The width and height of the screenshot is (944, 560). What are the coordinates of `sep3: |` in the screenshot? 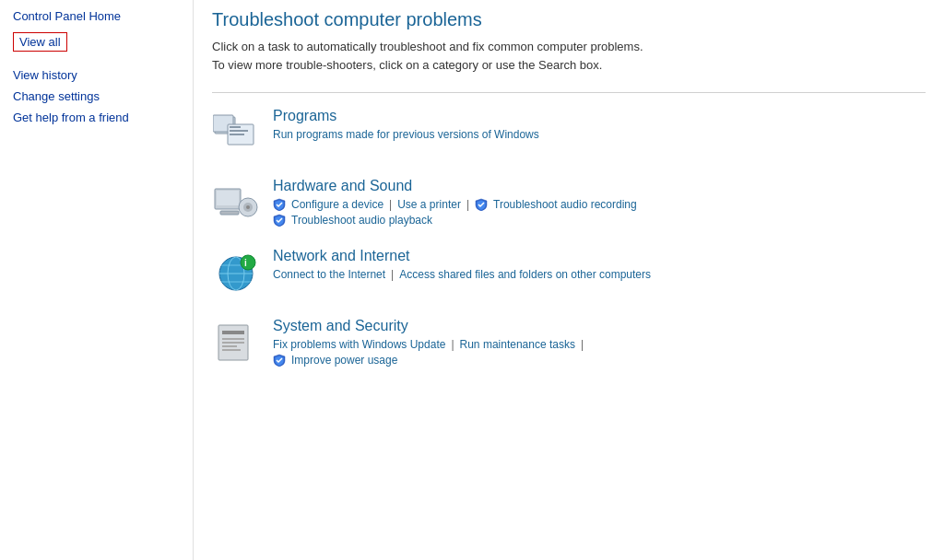 It's located at (393, 274).